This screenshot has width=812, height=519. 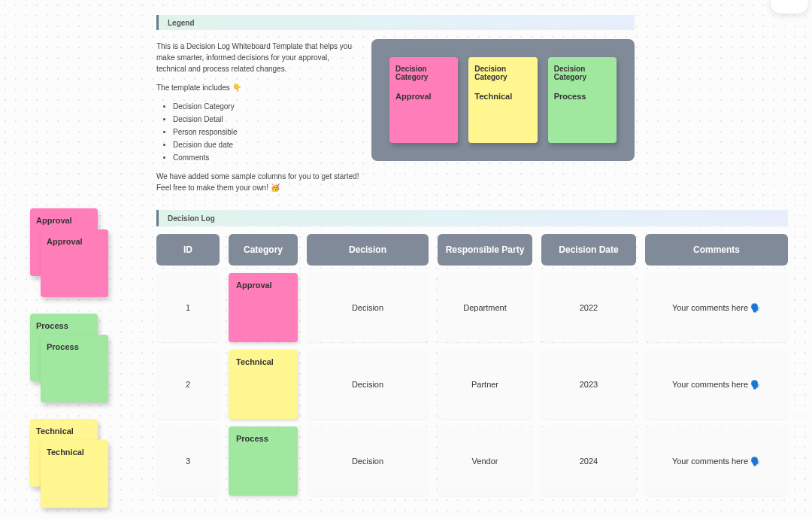 What do you see at coordinates (582, 96) in the screenshot?
I see `card-value: Process` at bounding box center [582, 96].